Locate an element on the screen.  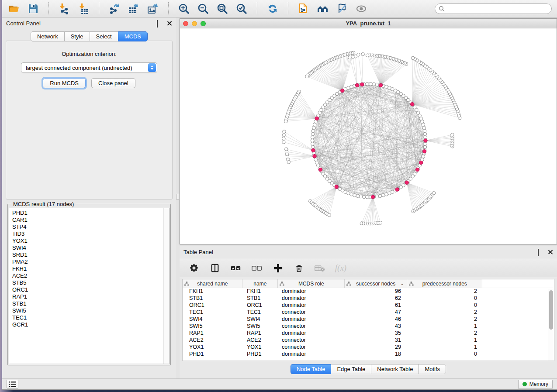
select-all-button is located at coordinates (236, 268).